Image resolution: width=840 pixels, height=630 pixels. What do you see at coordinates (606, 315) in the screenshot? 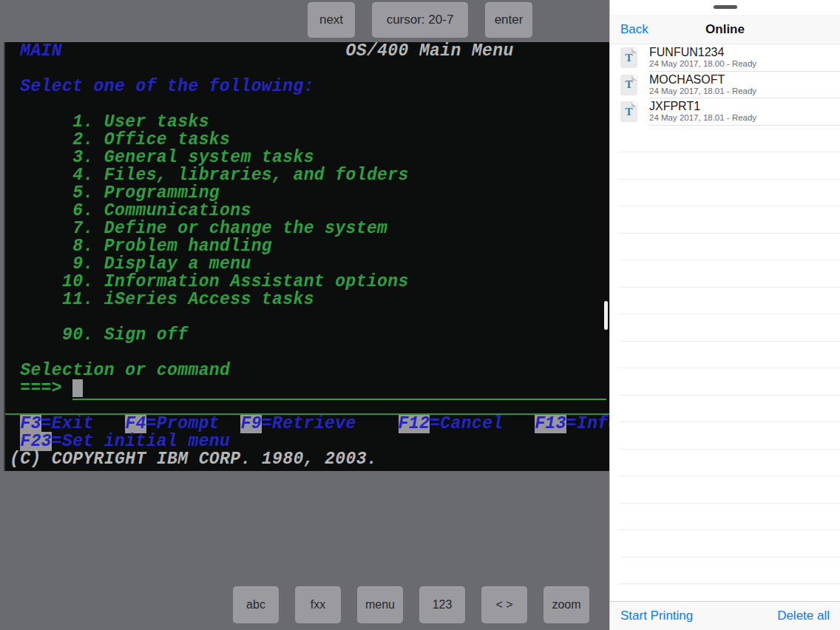
I see `scrollbar-indicator` at bounding box center [606, 315].